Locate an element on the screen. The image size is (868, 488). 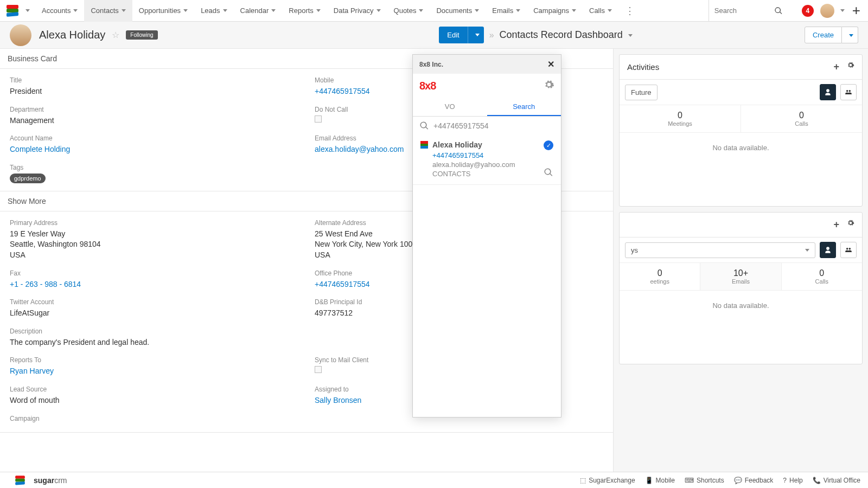
module-icon is located at coordinates (424, 145).